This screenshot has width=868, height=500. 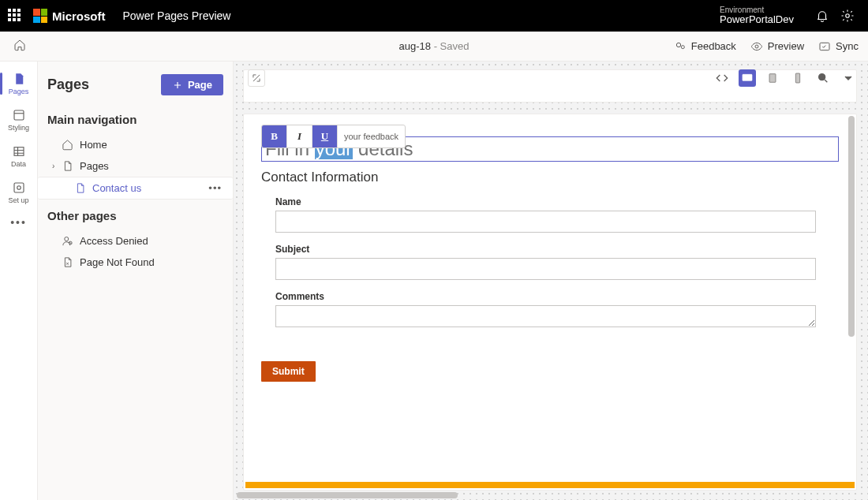 I want to click on italic-button: I, so click(x=300, y=136).